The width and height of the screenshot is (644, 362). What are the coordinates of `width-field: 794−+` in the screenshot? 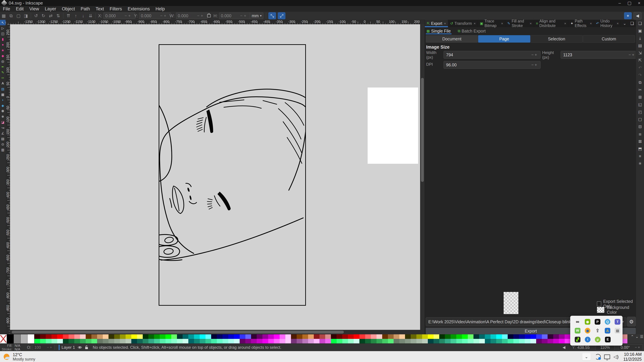 It's located at (492, 55).